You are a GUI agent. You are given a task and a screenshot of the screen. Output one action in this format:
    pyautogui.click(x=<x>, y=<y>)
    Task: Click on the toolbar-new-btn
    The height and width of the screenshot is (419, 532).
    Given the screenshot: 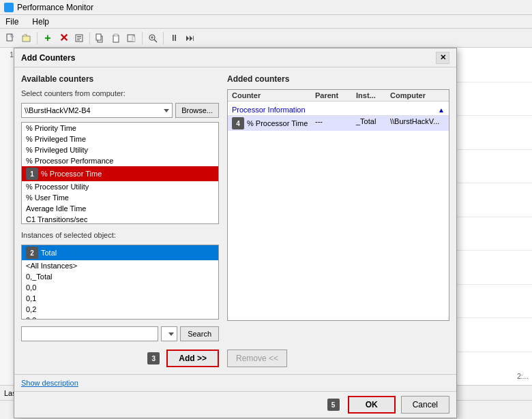 What is the action you would take?
    pyautogui.click(x=11, y=38)
    